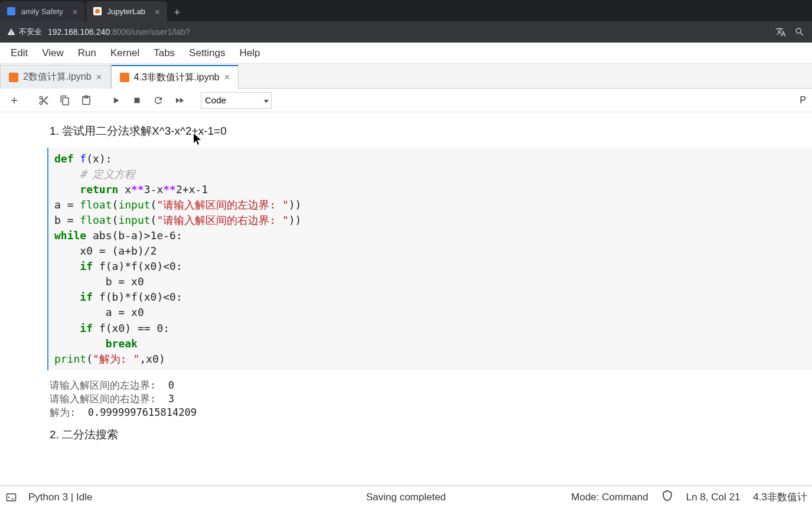 This screenshot has width=812, height=508. Describe the element at coordinates (406, 100) in the screenshot. I see `notebook-toolbar: Code Markdown Raw P` at that location.